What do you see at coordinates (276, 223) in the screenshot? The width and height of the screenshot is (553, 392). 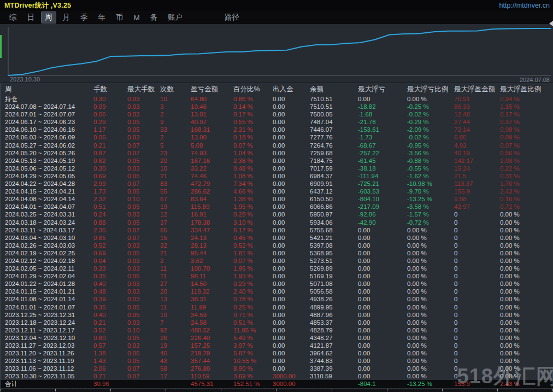 I see `table-row: 2024.03.18 ~ 2024.03.240.880.0537178.383…` at bounding box center [276, 223].